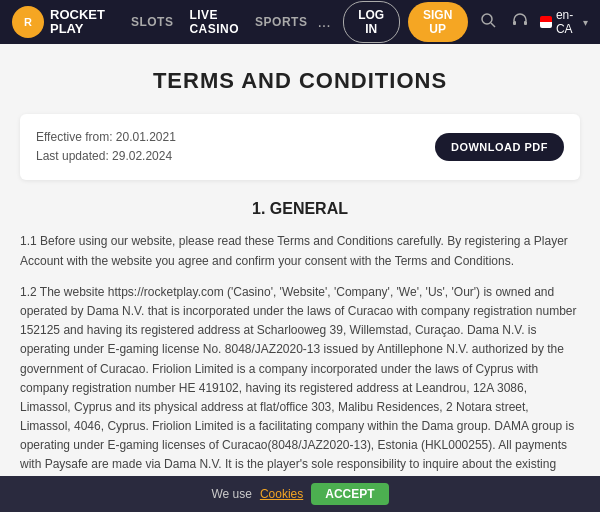 The height and width of the screenshot is (512, 600). Describe the element at coordinates (372, 22) in the screenshot. I see `login-button: LOG IN` at that location.